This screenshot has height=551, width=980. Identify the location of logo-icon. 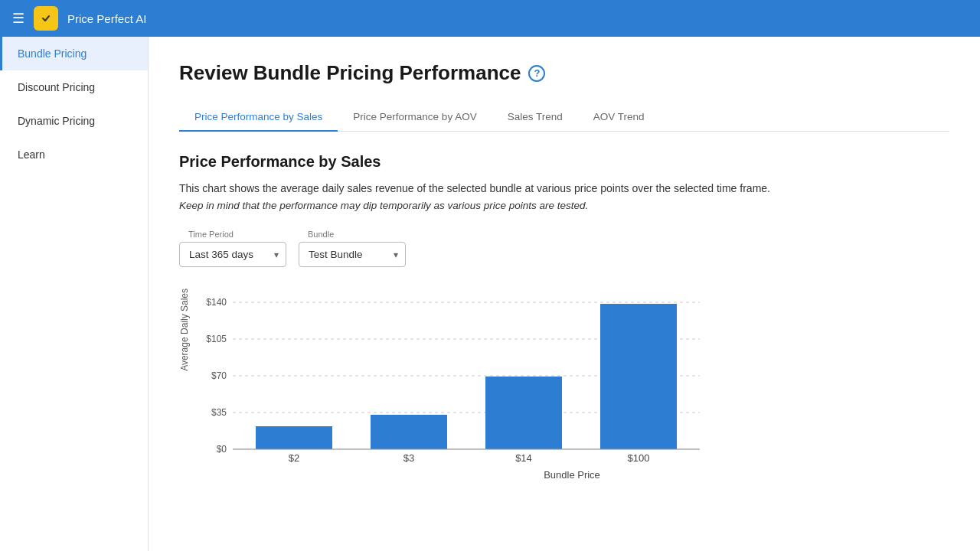
(46, 18).